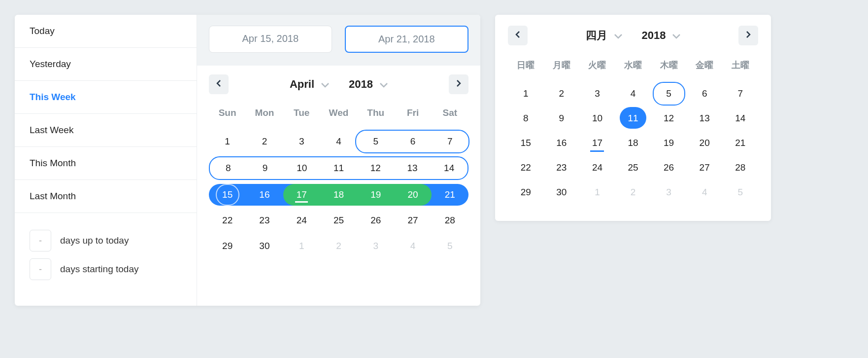 The height and width of the screenshot is (358, 868). What do you see at coordinates (309, 84) in the screenshot?
I see `month-select: April` at bounding box center [309, 84].